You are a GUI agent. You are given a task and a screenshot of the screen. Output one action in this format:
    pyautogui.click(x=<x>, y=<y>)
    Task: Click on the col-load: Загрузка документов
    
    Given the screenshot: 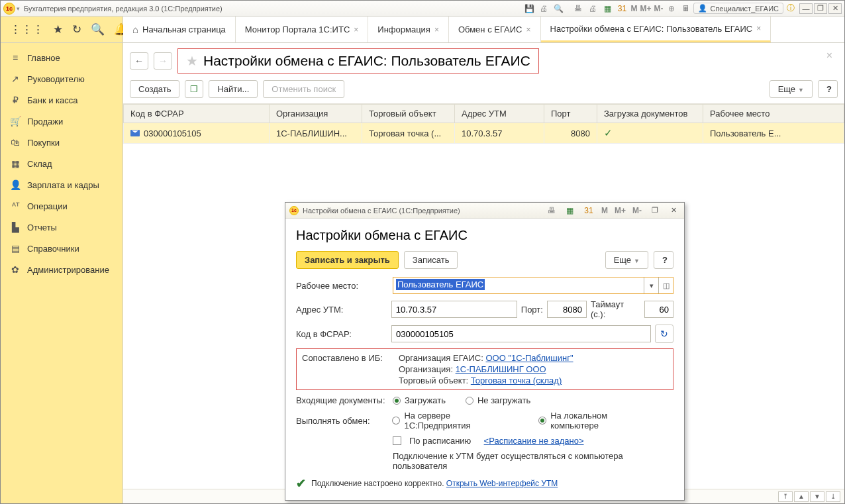 What is the action you would take?
    pyautogui.click(x=650, y=114)
    